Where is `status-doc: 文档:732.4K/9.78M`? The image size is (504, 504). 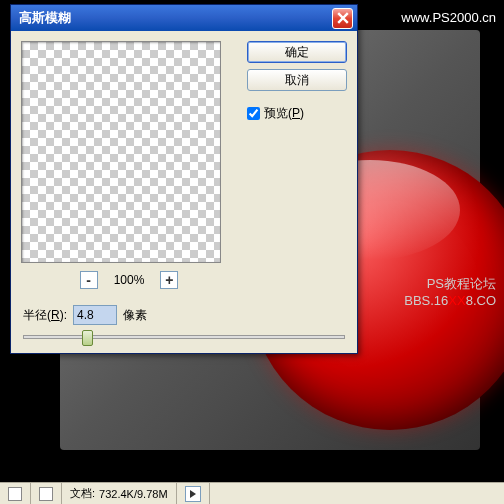 status-doc: 文档:732.4K/9.78M is located at coordinates (120, 494).